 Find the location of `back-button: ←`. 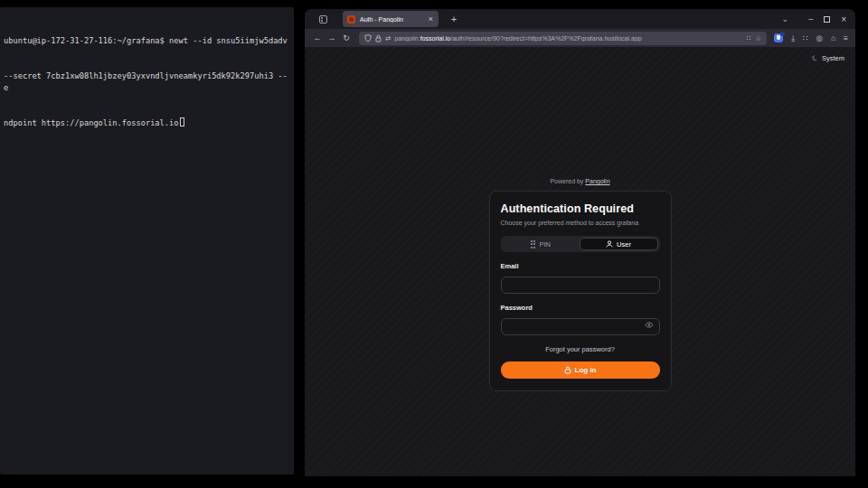

back-button: ← is located at coordinates (317, 38).